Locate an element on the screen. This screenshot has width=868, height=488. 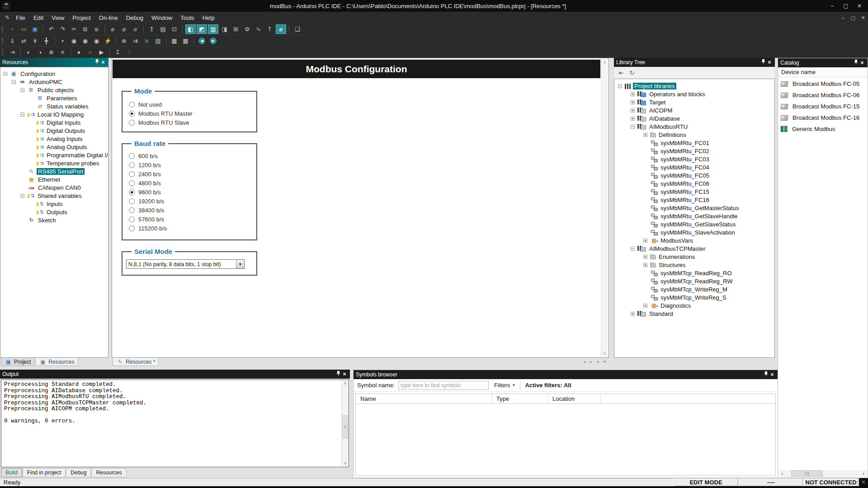
catalog-horizontal-scrollbar: ‹ › is located at coordinates (823, 474).